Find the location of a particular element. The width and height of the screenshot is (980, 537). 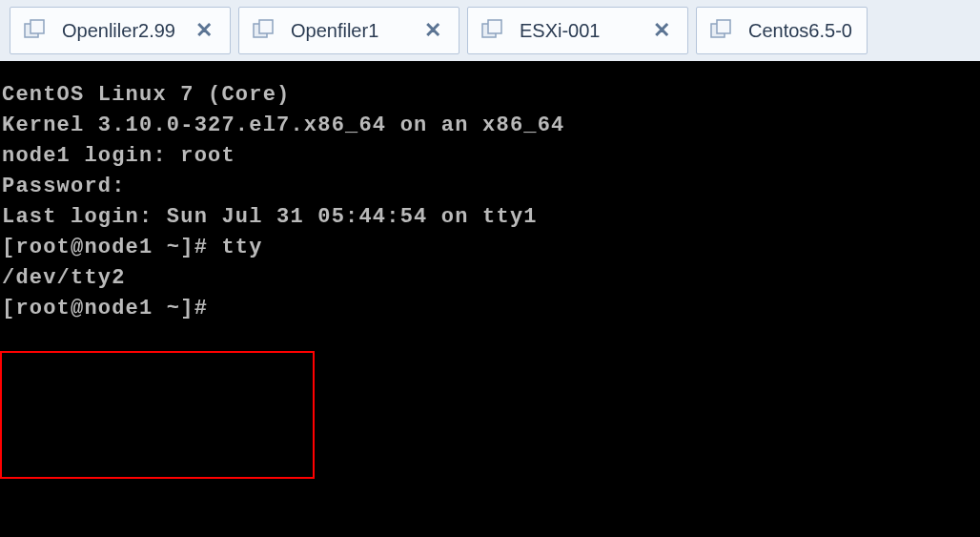

terminal-line: Last login: Sun Jul 31 05:44:54 on tty1 is located at coordinates (490, 217).